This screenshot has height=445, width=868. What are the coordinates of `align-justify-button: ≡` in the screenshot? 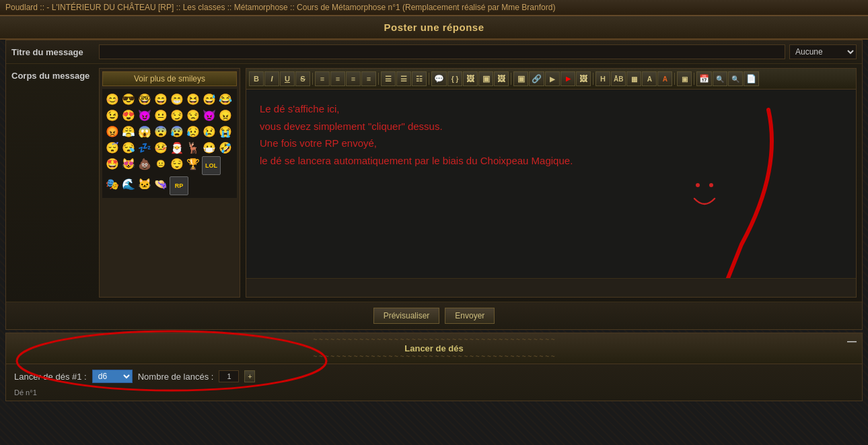 It's located at (369, 79).